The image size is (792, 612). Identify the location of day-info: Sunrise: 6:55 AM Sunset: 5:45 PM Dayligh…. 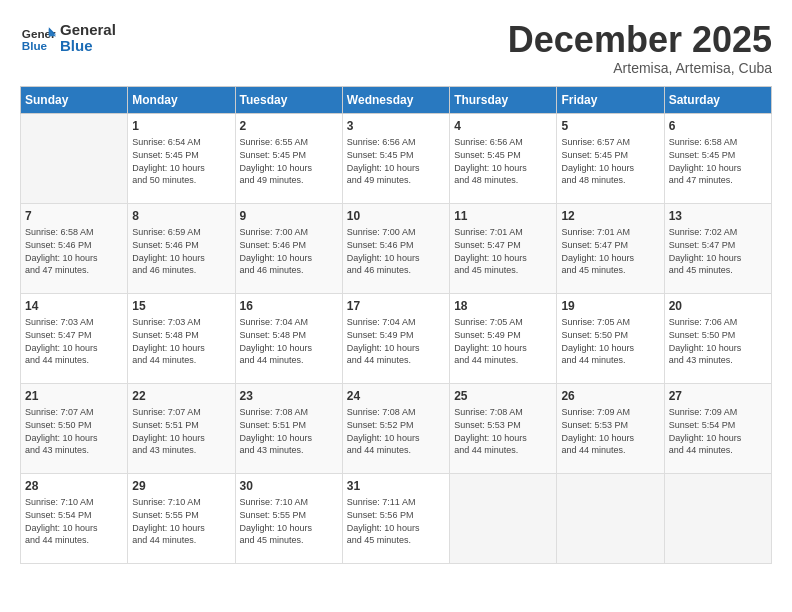
(289, 161).